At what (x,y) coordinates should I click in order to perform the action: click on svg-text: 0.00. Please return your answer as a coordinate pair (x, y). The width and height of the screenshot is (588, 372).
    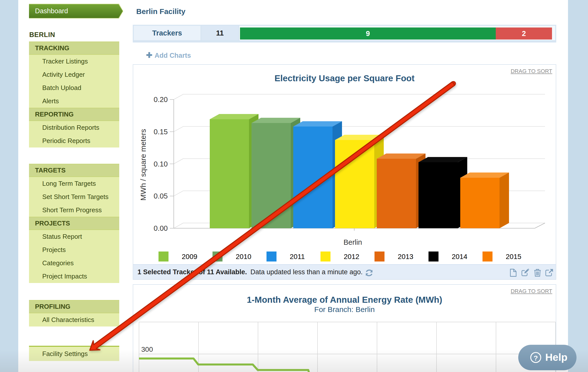
    Looking at the image, I should click on (161, 228).